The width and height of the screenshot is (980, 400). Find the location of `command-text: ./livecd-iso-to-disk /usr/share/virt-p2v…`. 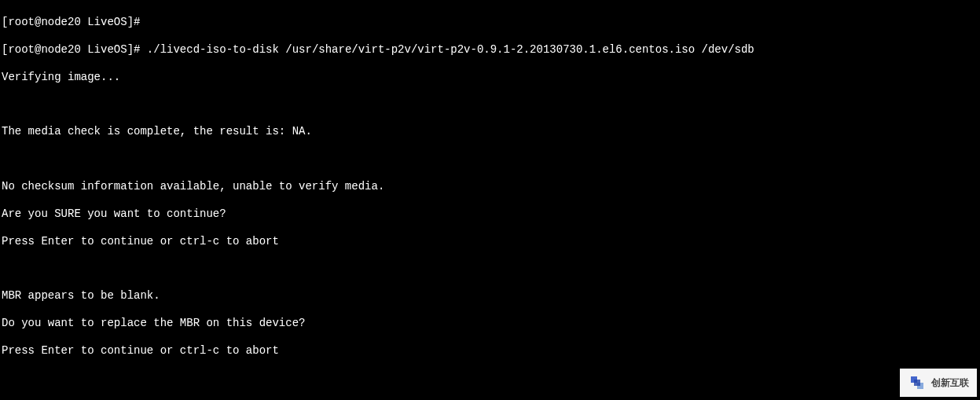

command-text: ./livecd-iso-to-disk /usr/share/virt-p2v… is located at coordinates (451, 50).